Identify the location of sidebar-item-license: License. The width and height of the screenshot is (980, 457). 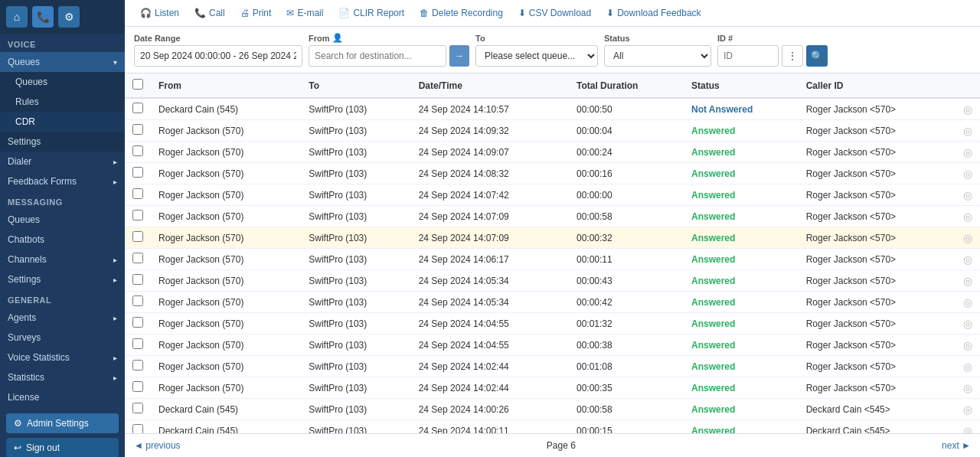
(63, 397).